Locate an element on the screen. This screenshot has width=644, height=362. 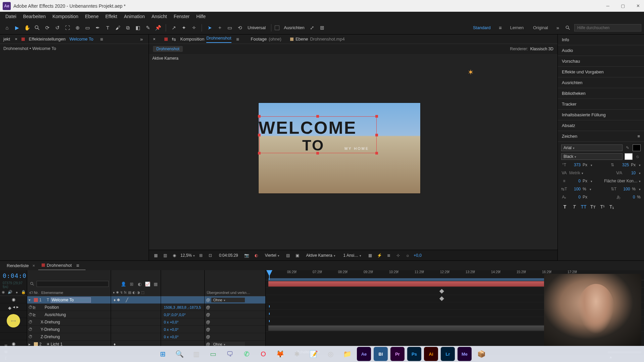
menu-komposition: Komposition is located at coordinates (65, 16).